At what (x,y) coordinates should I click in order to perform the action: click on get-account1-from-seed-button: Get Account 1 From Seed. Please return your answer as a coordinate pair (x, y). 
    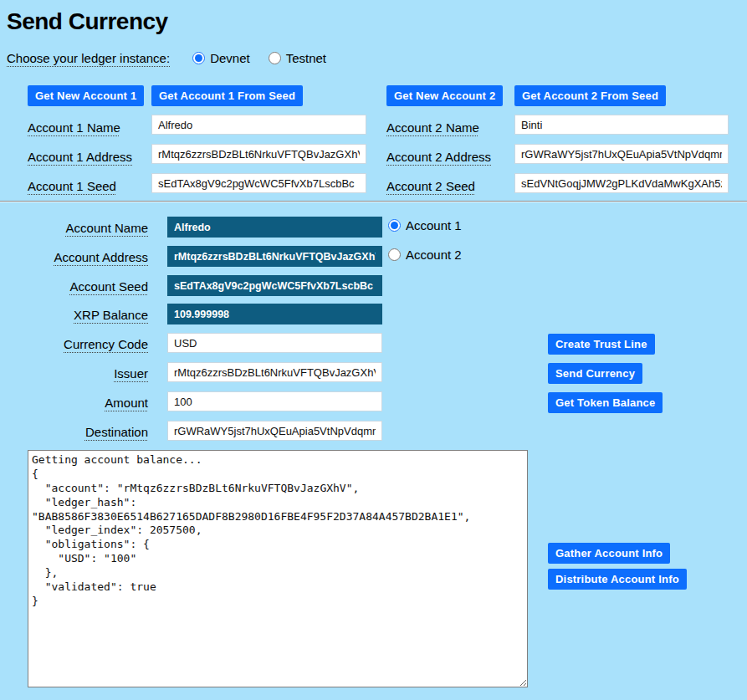
    Looking at the image, I should click on (228, 95).